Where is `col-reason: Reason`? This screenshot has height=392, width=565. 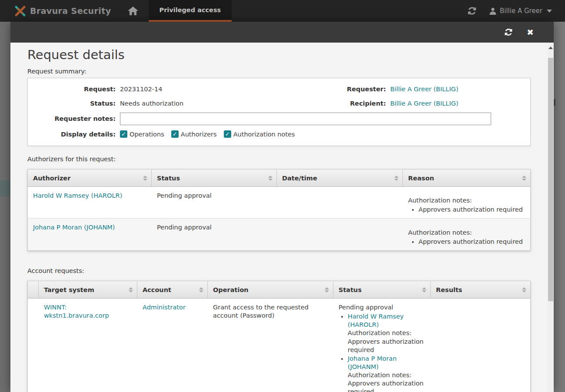 col-reason: Reason is located at coordinates (467, 178).